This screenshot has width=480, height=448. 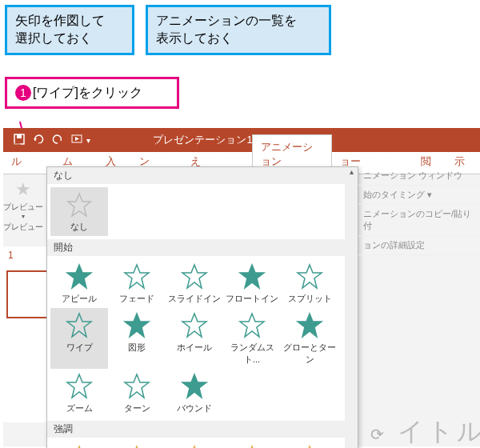 I want to click on anim-スピン: スピン, so click(x=252, y=445).